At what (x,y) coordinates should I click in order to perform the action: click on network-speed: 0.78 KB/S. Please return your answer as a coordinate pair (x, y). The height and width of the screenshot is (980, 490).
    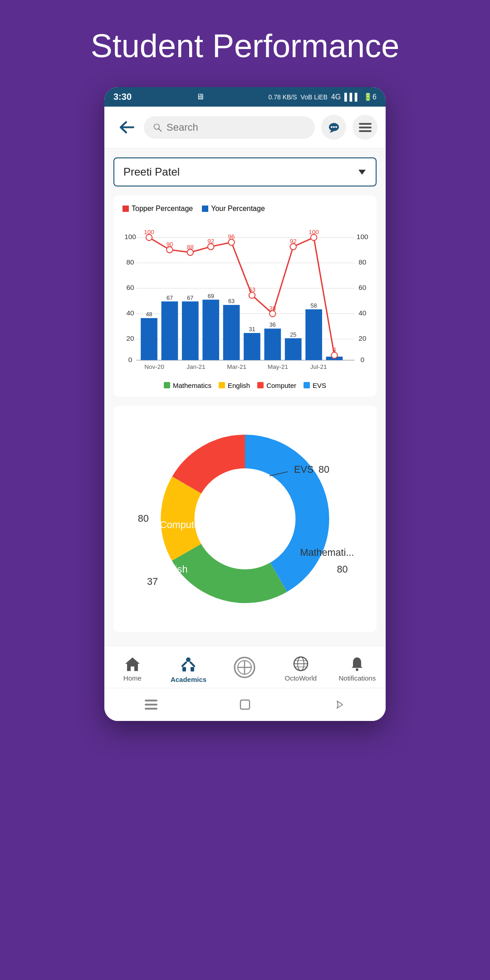
    Looking at the image, I should click on (283, 97).